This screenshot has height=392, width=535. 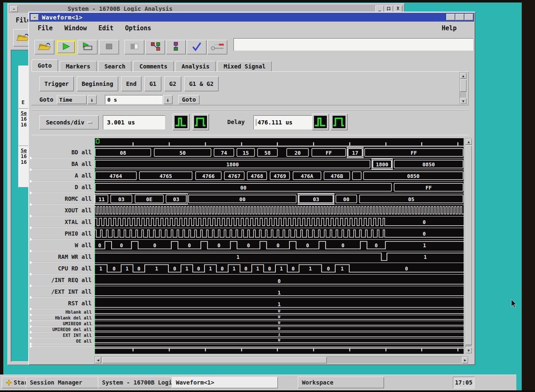 I want to click on menu-options: Options, so click(x=138, y=28).